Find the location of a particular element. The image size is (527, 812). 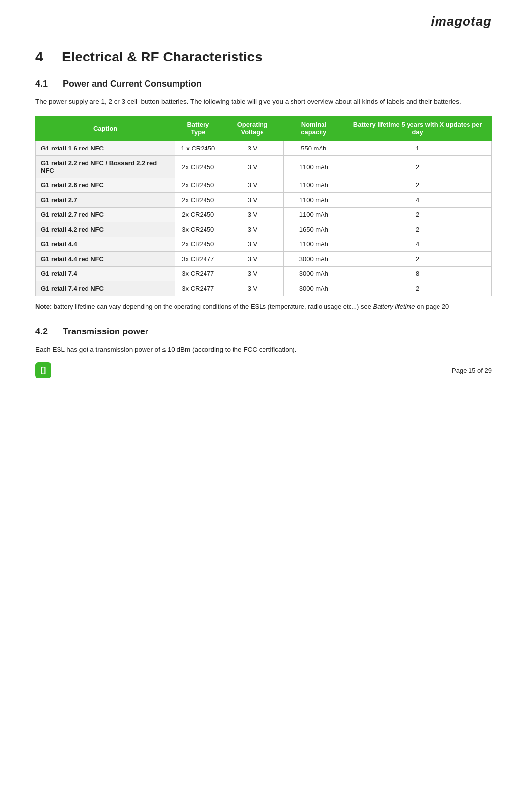

cell-caption: G1 retail 2.2 red NFC / Bossard 2.2 red … is located at coordinates (105, 167).